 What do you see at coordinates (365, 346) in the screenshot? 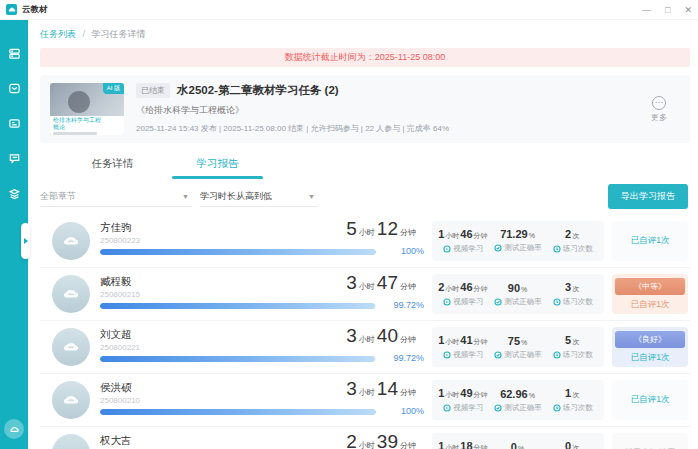
I see `student-row: 刘文超 250800221 3小时40分钟 99.72% 1小时41分钟 视频学…` at bounding box center [365, 346].